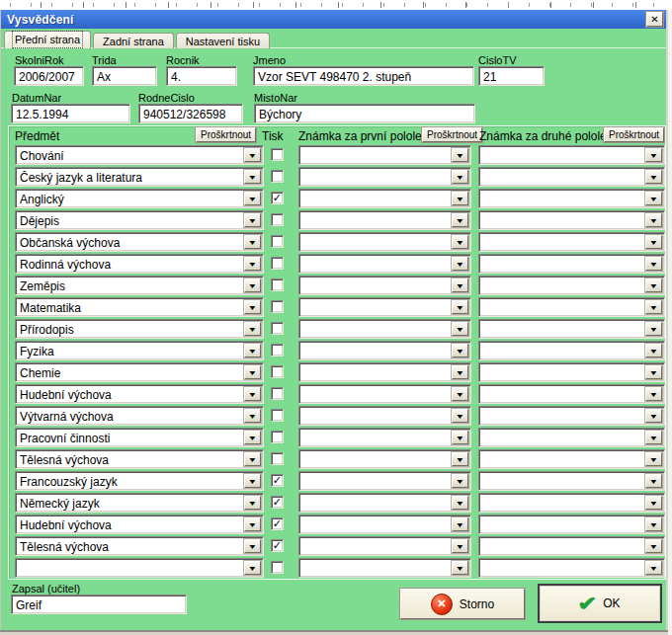 Image resolution: width=672 pixels, height=635 pixels. What do you see at coordinates (334, 20) in the screenshot?
I see `titlebar: Vysvědčení ✕` at bounding box center [334, 20].